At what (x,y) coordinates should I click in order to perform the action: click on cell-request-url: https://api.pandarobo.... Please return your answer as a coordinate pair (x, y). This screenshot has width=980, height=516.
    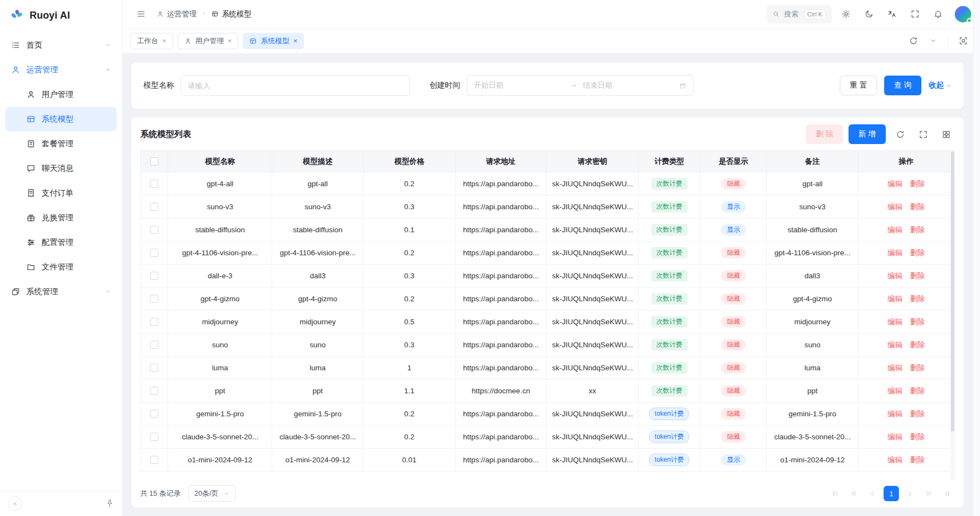
    Looking at the image, I should click on (501, 230).